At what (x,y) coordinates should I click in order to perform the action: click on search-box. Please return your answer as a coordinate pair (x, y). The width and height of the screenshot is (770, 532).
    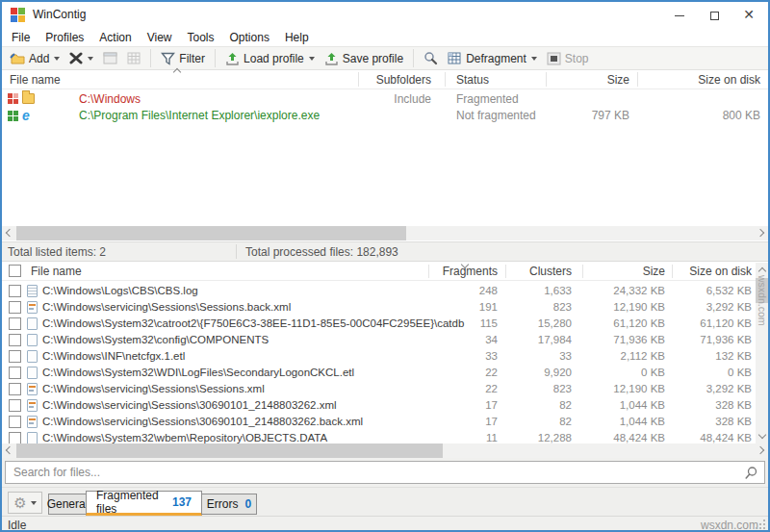
    Looking at the image, I should click on (385, 472).